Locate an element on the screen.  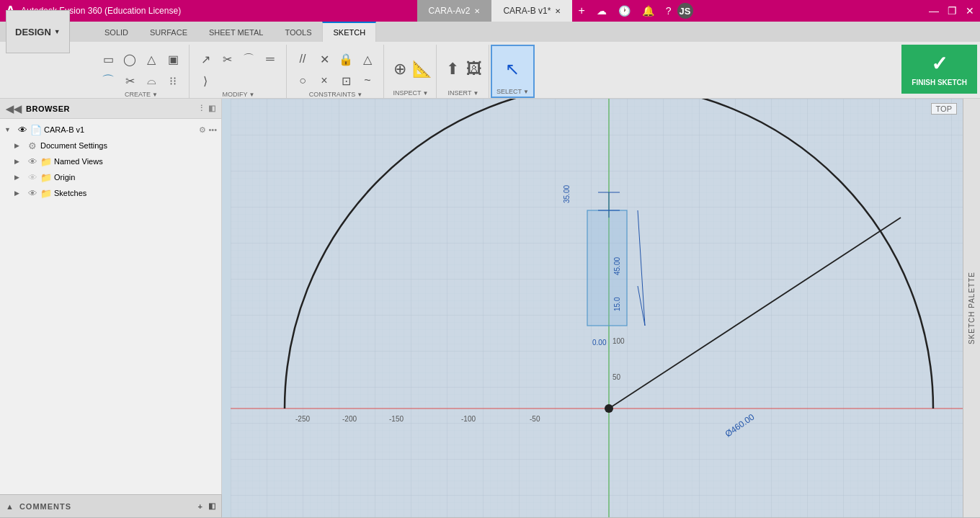
cross-constraint: × is located at coordinates (324, 81).